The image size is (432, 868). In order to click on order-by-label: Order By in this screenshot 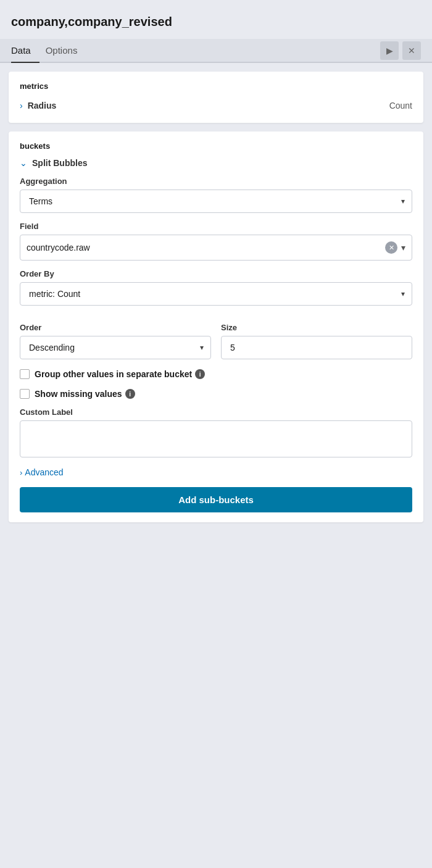, I will do `click(216, 274)`.